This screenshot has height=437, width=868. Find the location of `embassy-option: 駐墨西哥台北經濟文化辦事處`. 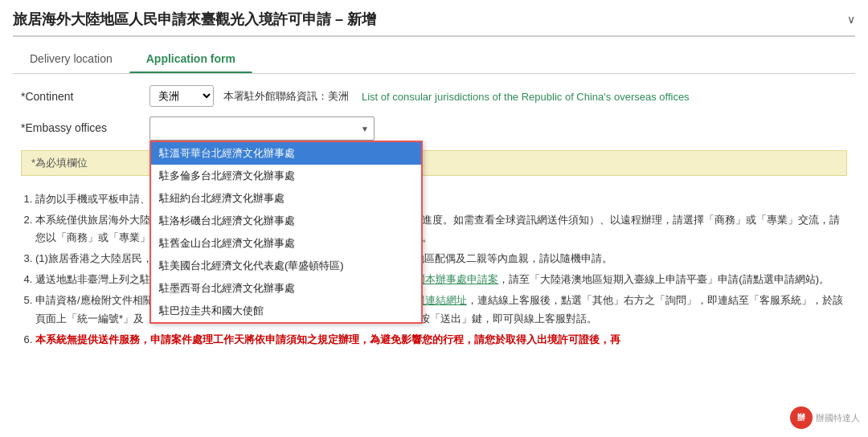

embassy-option: 駐墨西哥台北經濟文化辦事處 is located at coordinates (286, 288).